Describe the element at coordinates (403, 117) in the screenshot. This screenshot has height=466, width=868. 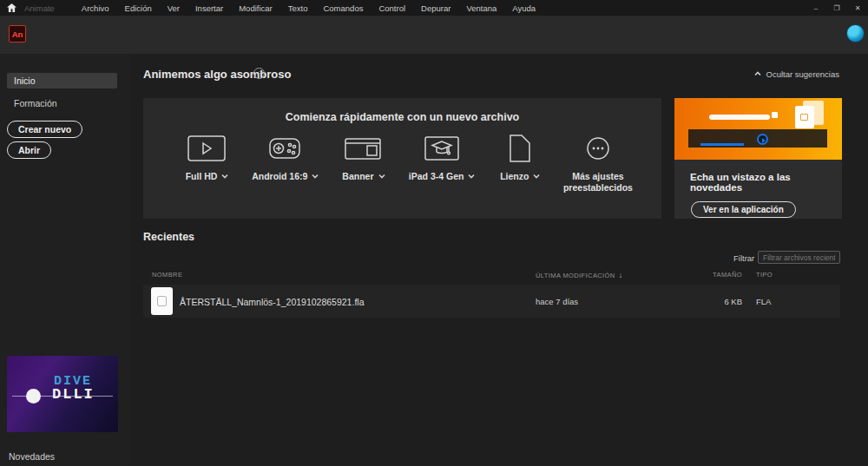
I see `quickstart-title: Comienza rápidamente con un nuevo archiv…` at that location.